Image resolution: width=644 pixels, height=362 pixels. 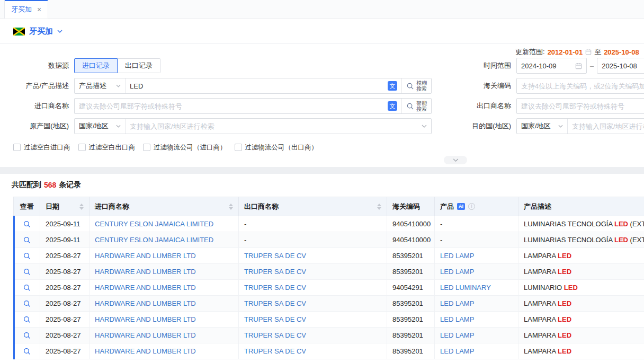 What do you see at coordinates (65, 240) in the screenshot?
I see `date-cell: 2025-09-11` at bounding box center [65, 240].